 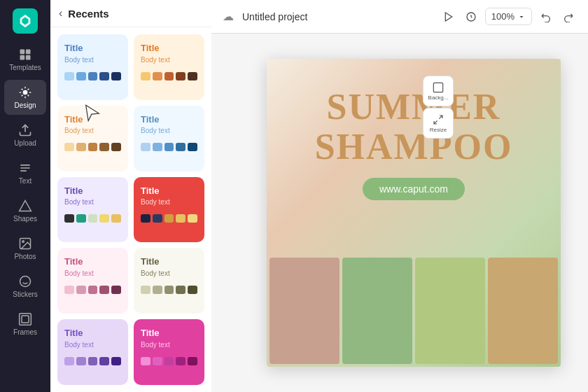 What do you see at coordinates (25, 59) in the screenshot?
I see `sidebar-item-templates: Templates` at bounding box center [25, 59].